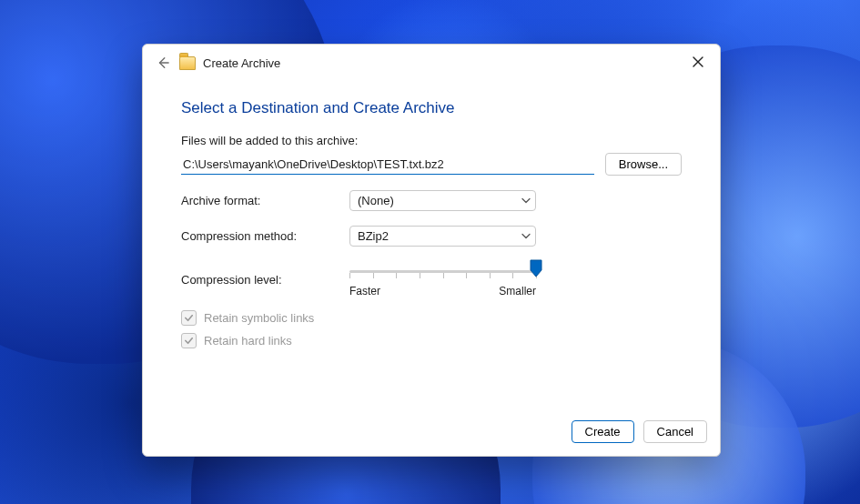 This screenshot has width=860, height=504. I want to click on create-button: Create, so click(602, 431).